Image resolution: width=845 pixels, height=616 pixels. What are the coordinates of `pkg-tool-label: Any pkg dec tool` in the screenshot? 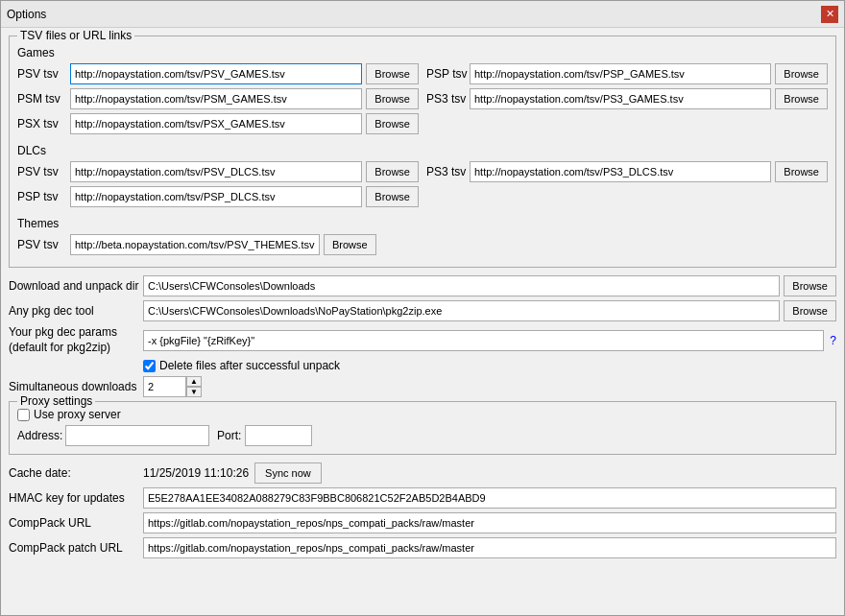 It's located at (76, 311).